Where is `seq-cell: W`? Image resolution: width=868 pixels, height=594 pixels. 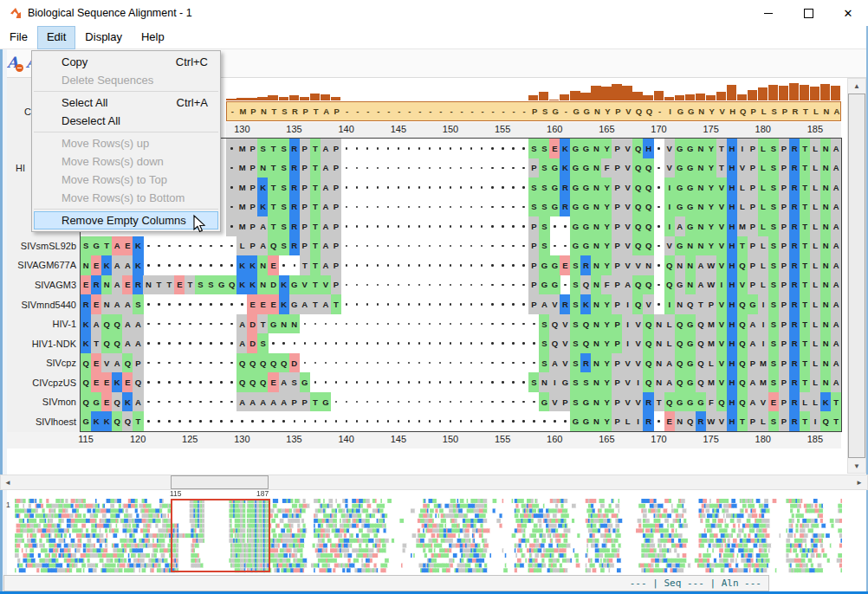 seq-cell: W is located at coordinates (711, 421).